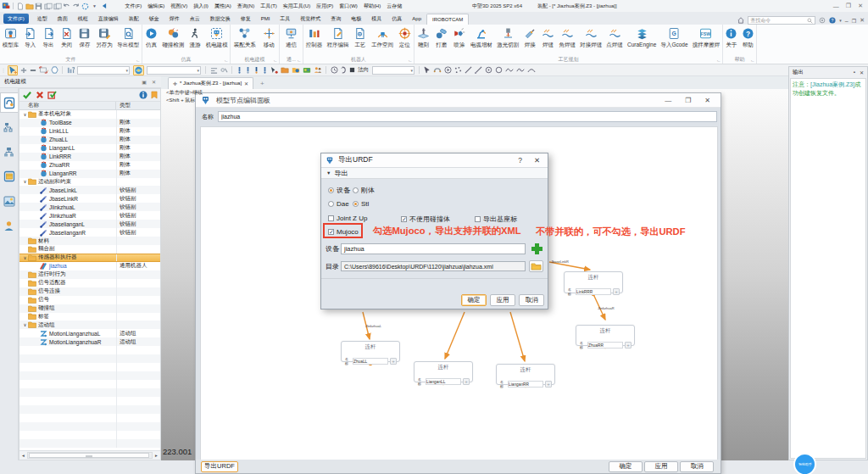  Describe the element at coordinates (397, 19) in the screenshot. I see `ribbon-tab-仿真: 仿真` at that location.